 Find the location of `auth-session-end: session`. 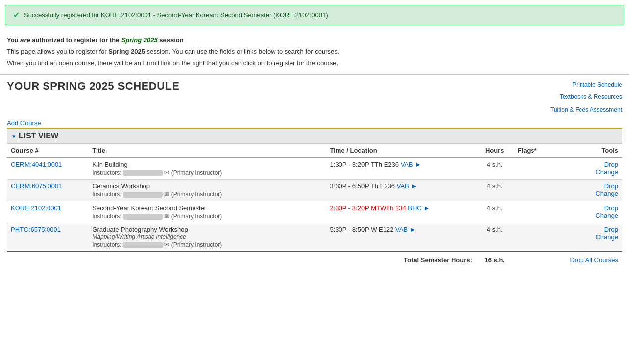

auth-session-end: session is located at coordinates (171, 40).